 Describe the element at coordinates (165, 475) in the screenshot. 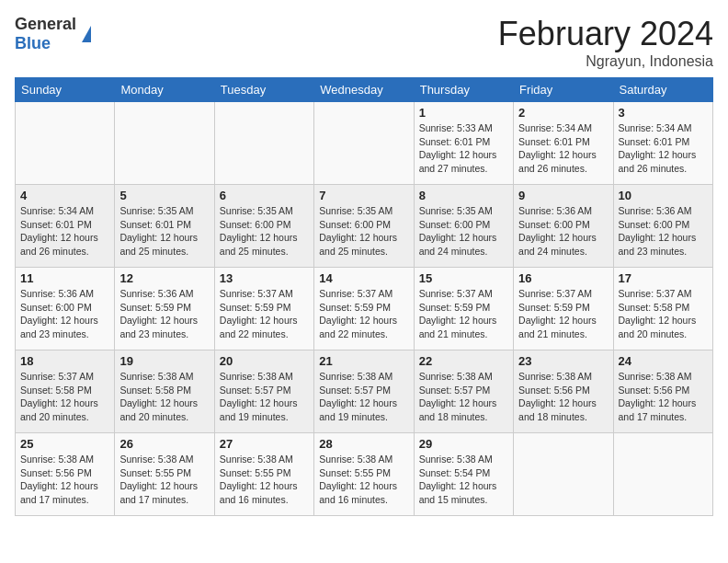

I see `calendar-cell: 26Sunrise: 5:38 AMSunset: 5:55 PMDayligh…` at that location.